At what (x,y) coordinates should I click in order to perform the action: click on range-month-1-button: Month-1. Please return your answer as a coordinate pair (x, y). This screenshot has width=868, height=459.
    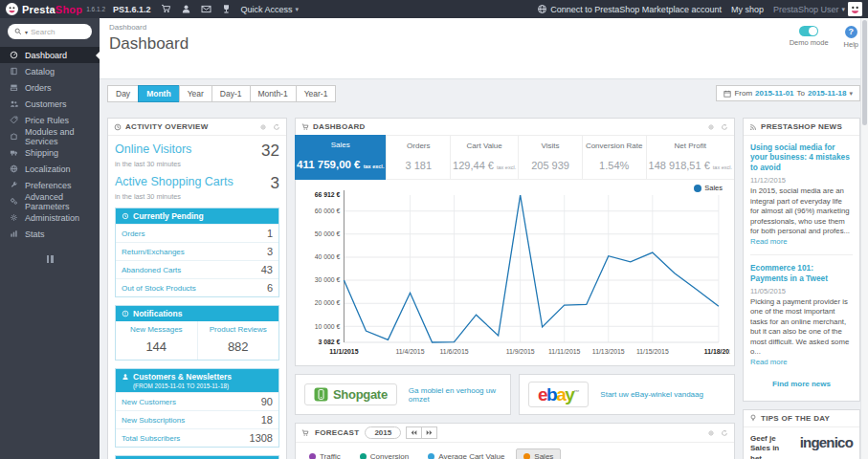
    Looking at the image, I should click on (274, 94).